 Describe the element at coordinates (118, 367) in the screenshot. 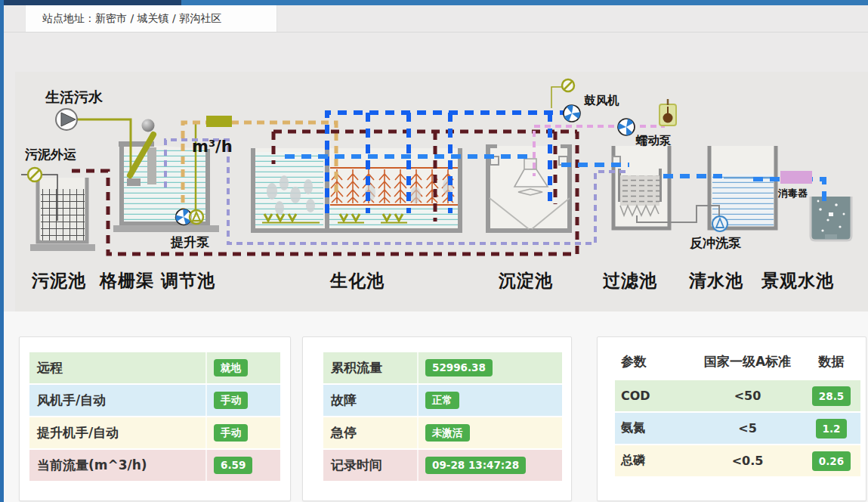

I see `row-label: 远程` at that location.